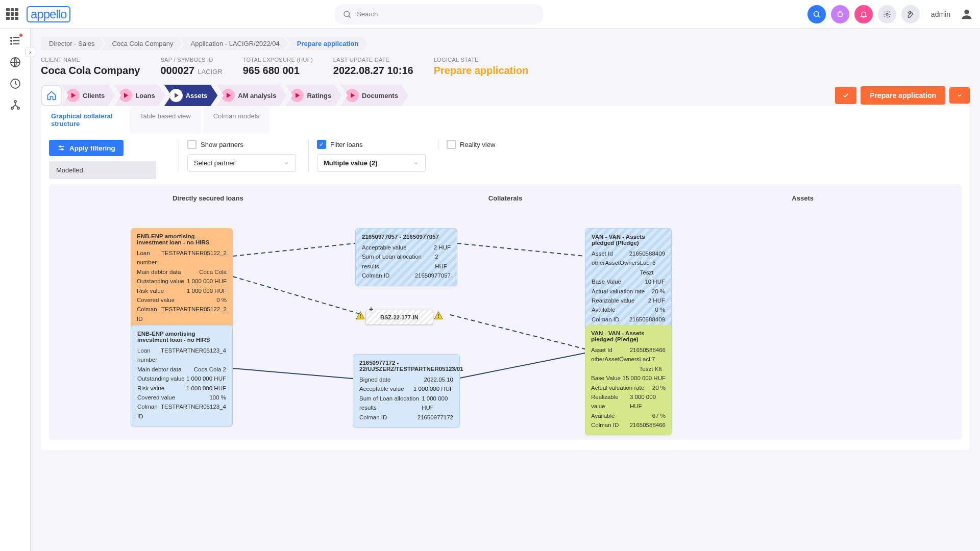 Image resolution: width=980 pixels, height=551 pixels. I want to click on tab-colman: Colman models, so click(236, 120).